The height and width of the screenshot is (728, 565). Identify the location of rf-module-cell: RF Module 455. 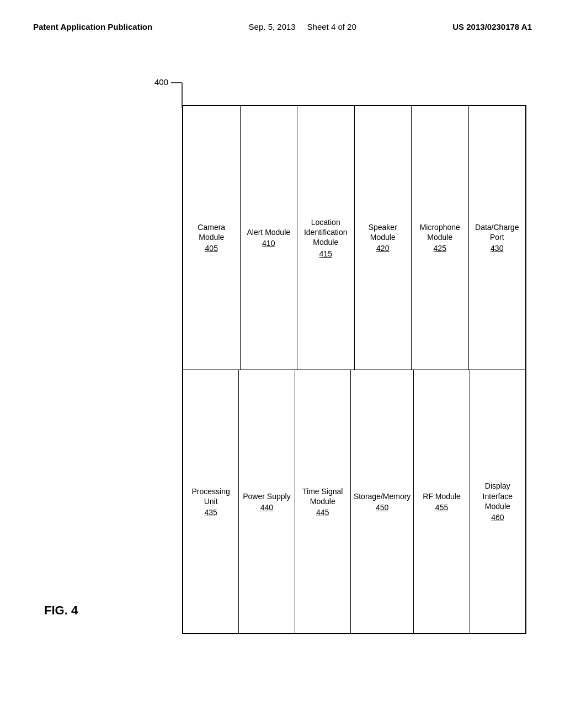
(441, 502).